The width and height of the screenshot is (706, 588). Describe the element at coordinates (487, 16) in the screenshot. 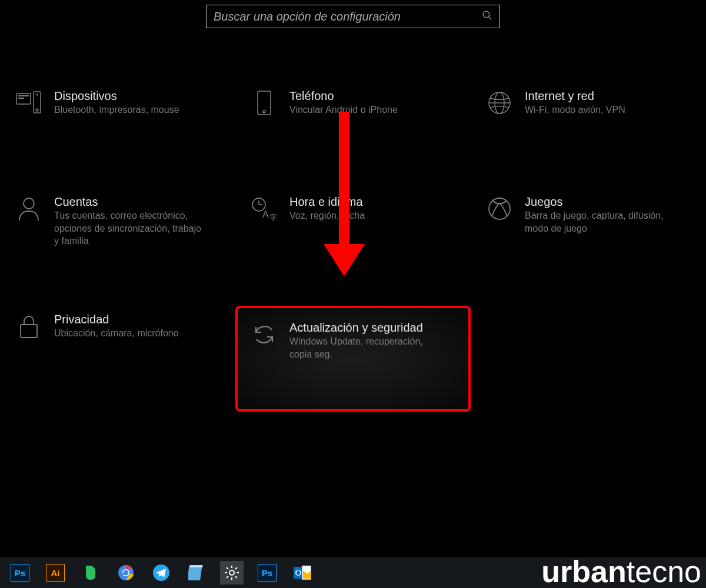

I see `search-icon` at that location.